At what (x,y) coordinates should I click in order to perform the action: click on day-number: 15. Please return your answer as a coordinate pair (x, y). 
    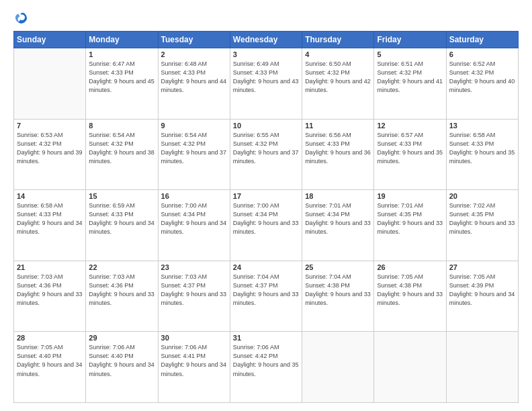
    Looking at the image, I should click on (122, 196).